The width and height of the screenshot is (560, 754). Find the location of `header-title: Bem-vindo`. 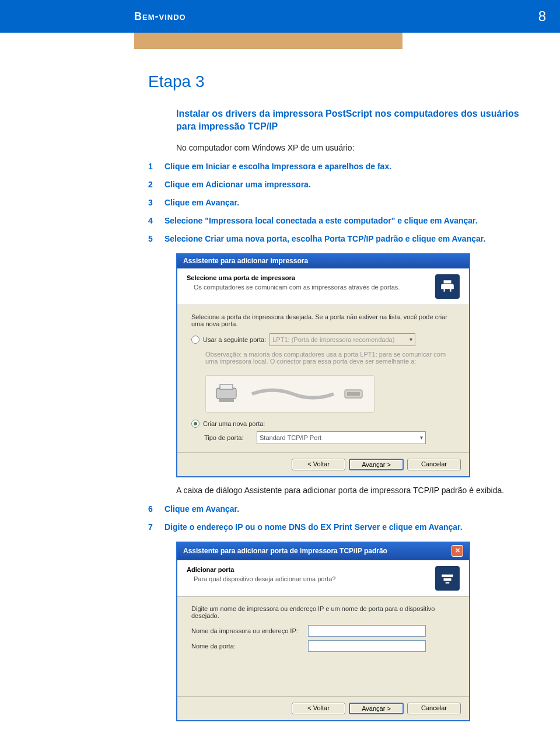

header-title: Bem-vindo is located at coordinates (160, 16).